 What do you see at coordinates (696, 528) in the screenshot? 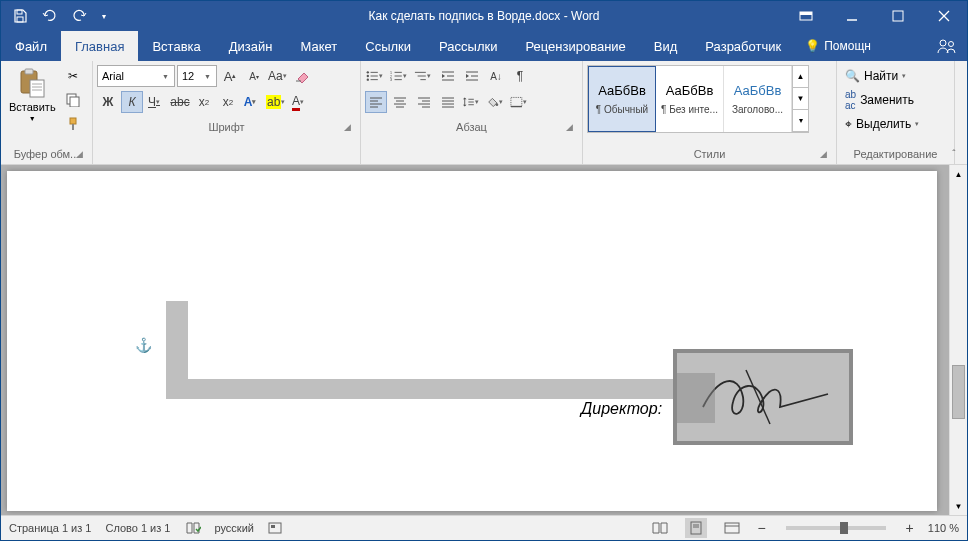
I see `print-layout-button` at bounding box center [696, 528].